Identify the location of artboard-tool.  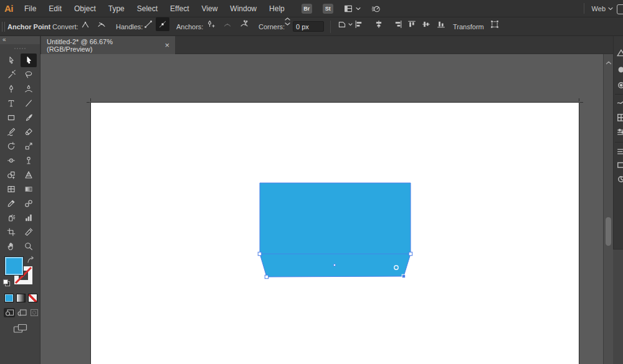
(11, 232).